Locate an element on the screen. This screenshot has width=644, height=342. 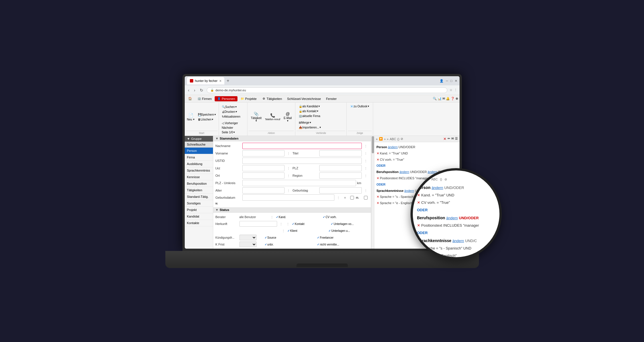
seite-button: Seite 1/0 ▼ is located at coordinates (233, 132).